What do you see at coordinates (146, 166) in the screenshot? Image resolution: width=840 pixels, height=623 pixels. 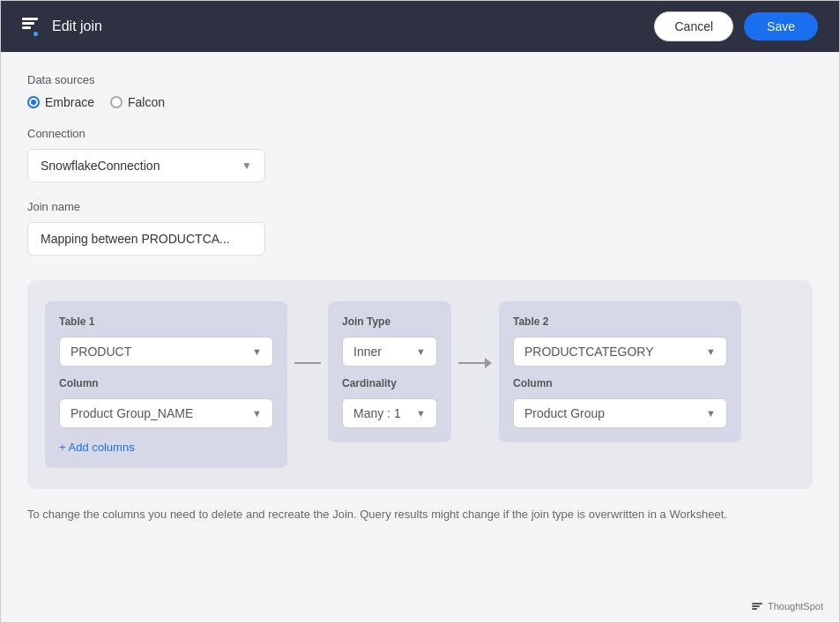 I see `connection-select: SnowflakeConnection ▼` at bounding box center [146, 166].